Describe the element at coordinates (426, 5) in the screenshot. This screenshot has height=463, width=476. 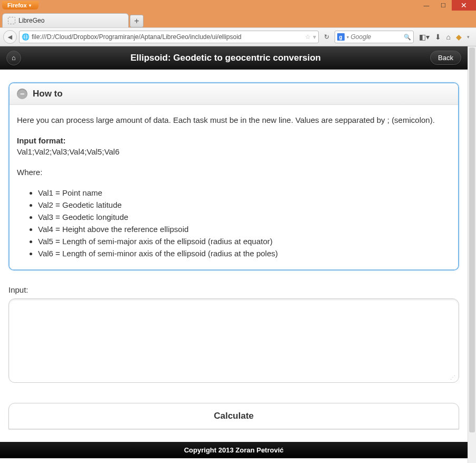
I see `minimize-button: —` at that location.